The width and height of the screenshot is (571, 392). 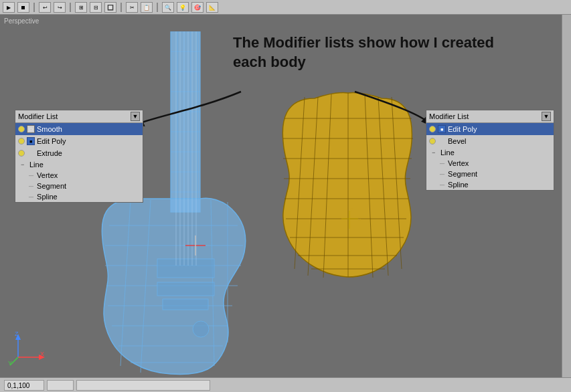 I want to click on smooth-bulb, so click(x=21, y=129).